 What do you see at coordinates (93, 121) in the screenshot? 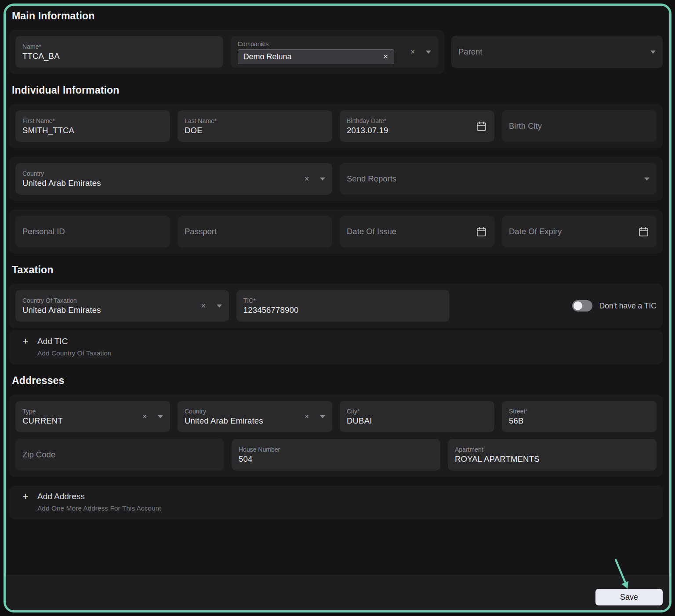
I see `first-name-label: First Name*` at bounding box center [93, 121].